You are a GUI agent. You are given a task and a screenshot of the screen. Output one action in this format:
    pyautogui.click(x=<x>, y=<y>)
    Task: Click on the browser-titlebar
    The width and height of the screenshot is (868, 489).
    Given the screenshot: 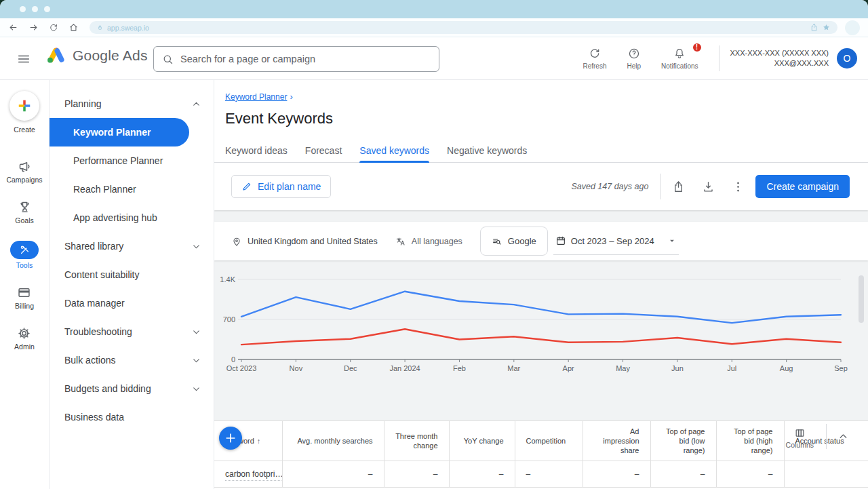 What is the action you would take?
    pyautogui.click(x=434, y=9)
    